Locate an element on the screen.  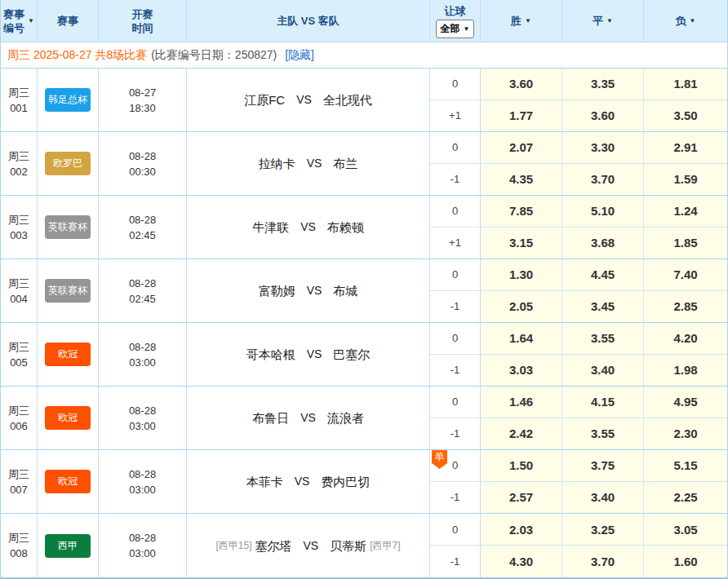
odds-lose: 3.05 is located at coordinates (686, 529).